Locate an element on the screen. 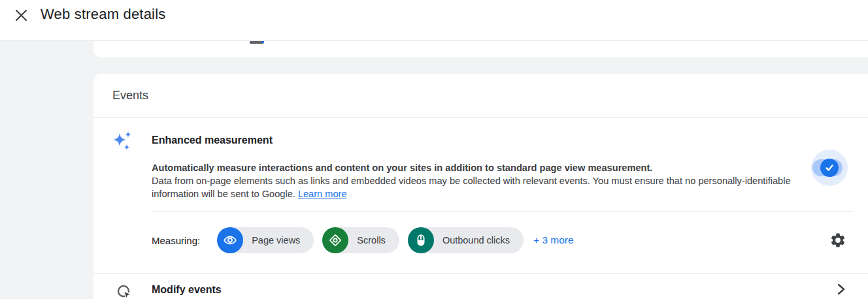 Image resolution: width=868 pixels, height=299 pixels. chip-scrolls: Scrolls is located at coordinates (361, 240).